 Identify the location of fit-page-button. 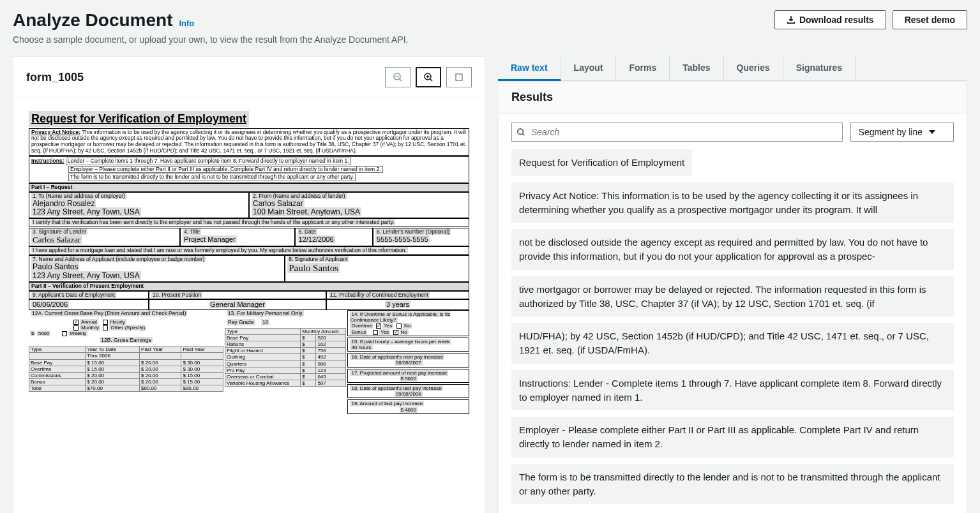
(459, 77).